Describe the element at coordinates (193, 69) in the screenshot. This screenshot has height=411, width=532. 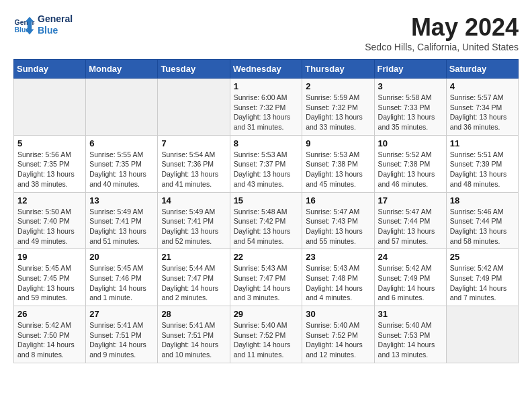
I see `weekday-header-tuesday: Tuesday` at that location.